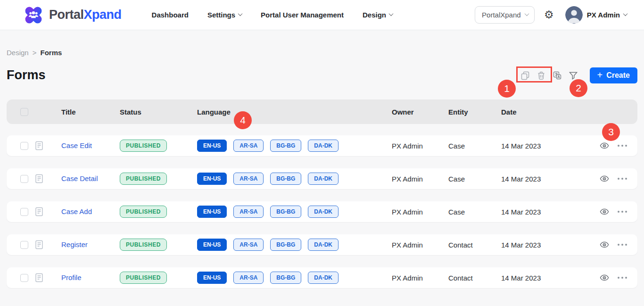 The width and height of the screenshot is (644, 306). I want to click on user-name-label: PX Admin, so click(603, 15).